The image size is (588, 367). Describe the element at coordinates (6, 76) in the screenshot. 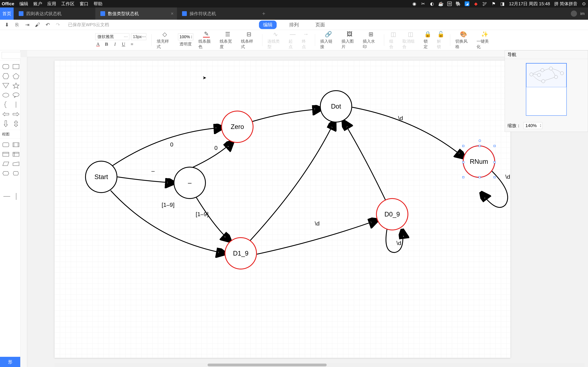

I see `shape-hexagon` at that location.